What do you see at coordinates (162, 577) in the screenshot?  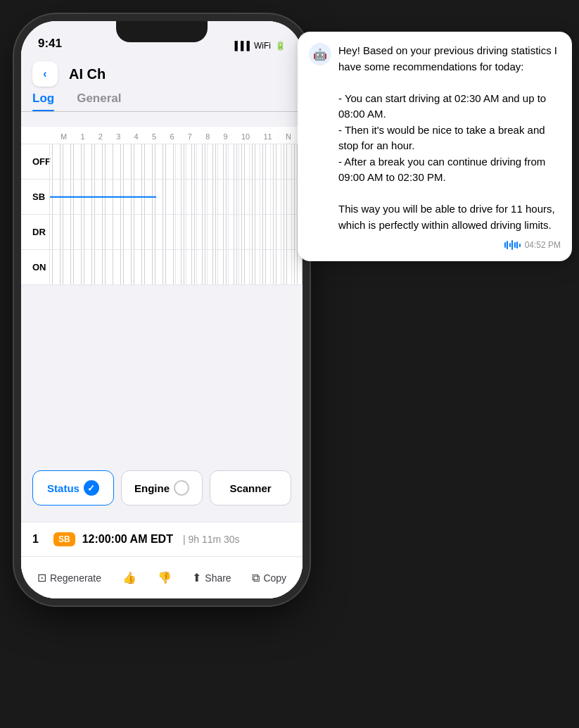 I see `bottom-toolbar: ⊡ Regenerate 👍 👎 ⬆ Share ⧉ Copy` at bounding box center [162, 577].